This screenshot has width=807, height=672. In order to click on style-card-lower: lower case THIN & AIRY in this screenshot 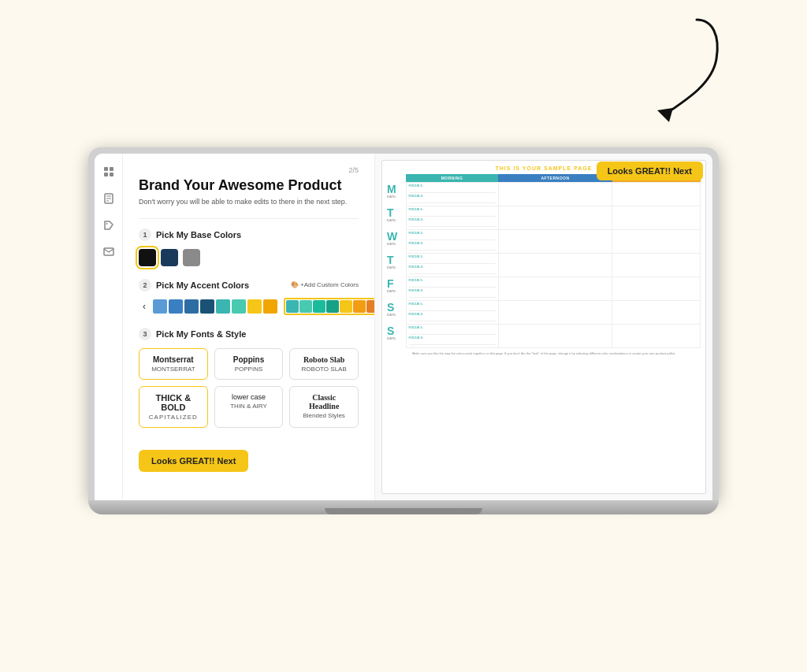, I will do `click(249, 407)`.